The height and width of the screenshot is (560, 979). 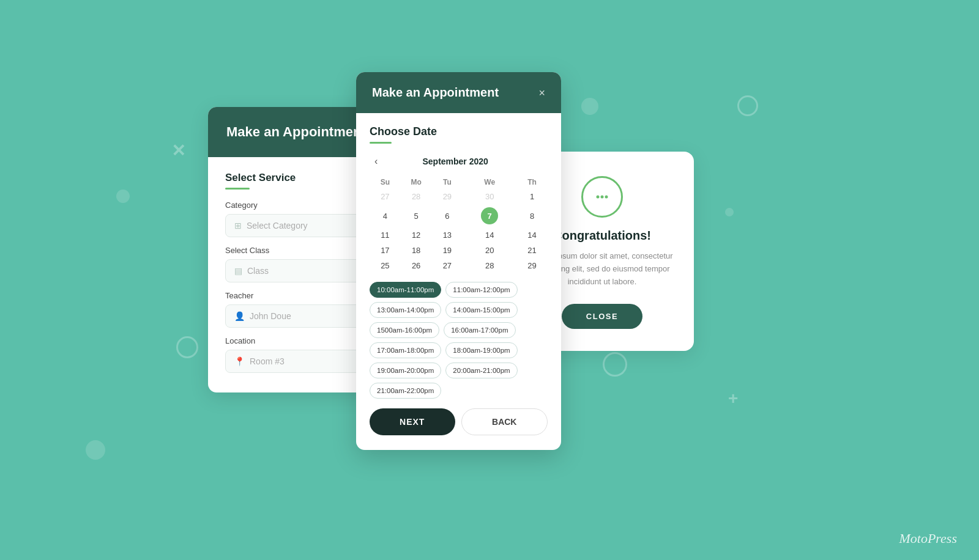 I want to click on cal-day: 26, so click(x=416, y=265).